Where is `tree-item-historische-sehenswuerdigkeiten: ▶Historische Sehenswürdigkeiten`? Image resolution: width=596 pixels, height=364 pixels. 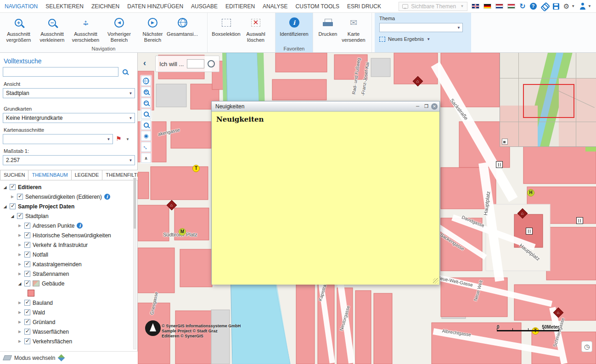
tree-item-historische-sehenswuerdigkeiten: ▶Historische Sehenswürdigkeiten is located at coordinates (66, 235).